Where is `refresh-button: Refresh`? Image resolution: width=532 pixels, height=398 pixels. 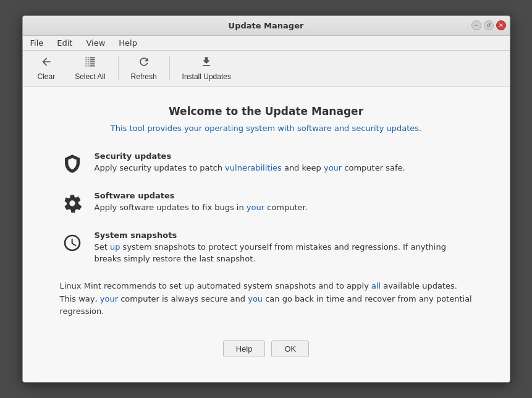 refresh-button: Refresh is located at coordinates (144, 68).